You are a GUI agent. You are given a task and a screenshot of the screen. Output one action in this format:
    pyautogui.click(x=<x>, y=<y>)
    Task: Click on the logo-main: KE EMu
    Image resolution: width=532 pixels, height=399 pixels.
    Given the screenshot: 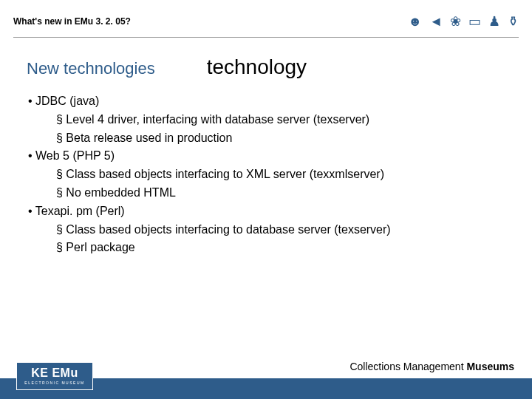 What is the action you would take?
    pyautogui.click(x=55, y=373)
    